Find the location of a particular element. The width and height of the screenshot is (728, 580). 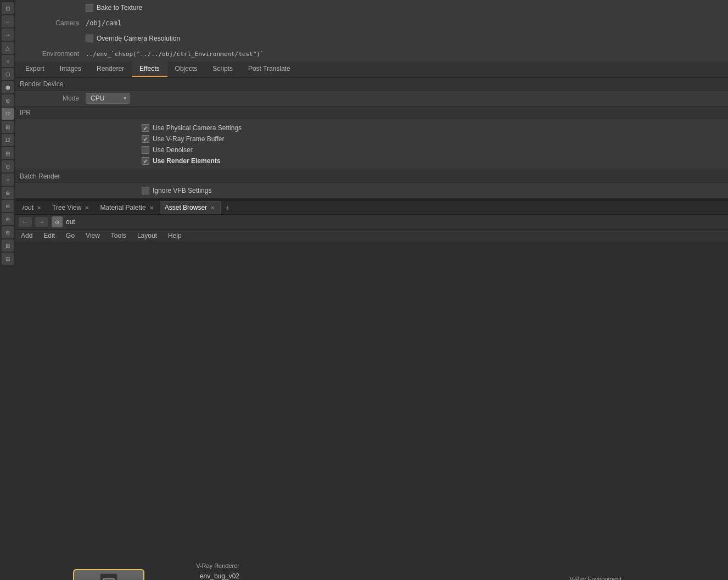

use-denoiser-label: Use Denoiser is located at coordinates (172, 150).